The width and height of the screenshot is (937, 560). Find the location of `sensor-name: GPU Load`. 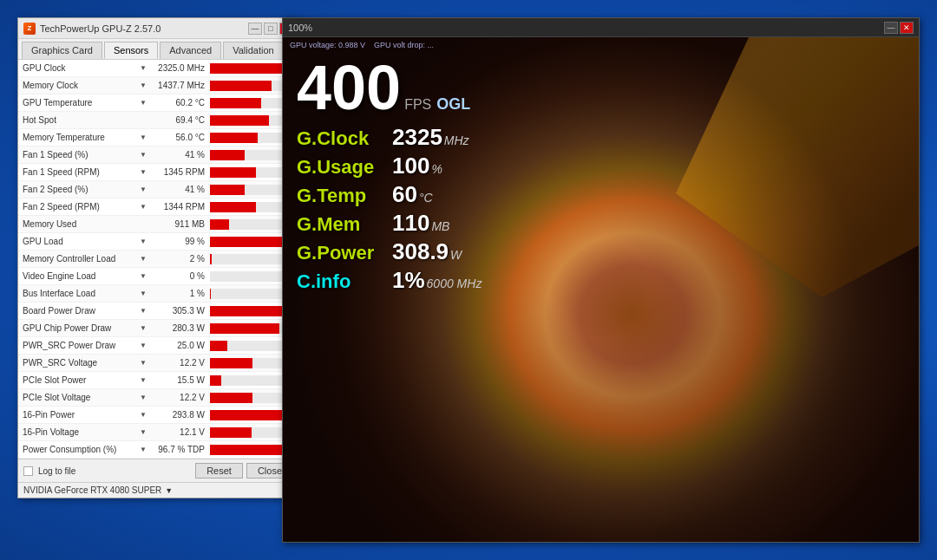

sensor-name: GPU Load is located at coordinates (78, 241).